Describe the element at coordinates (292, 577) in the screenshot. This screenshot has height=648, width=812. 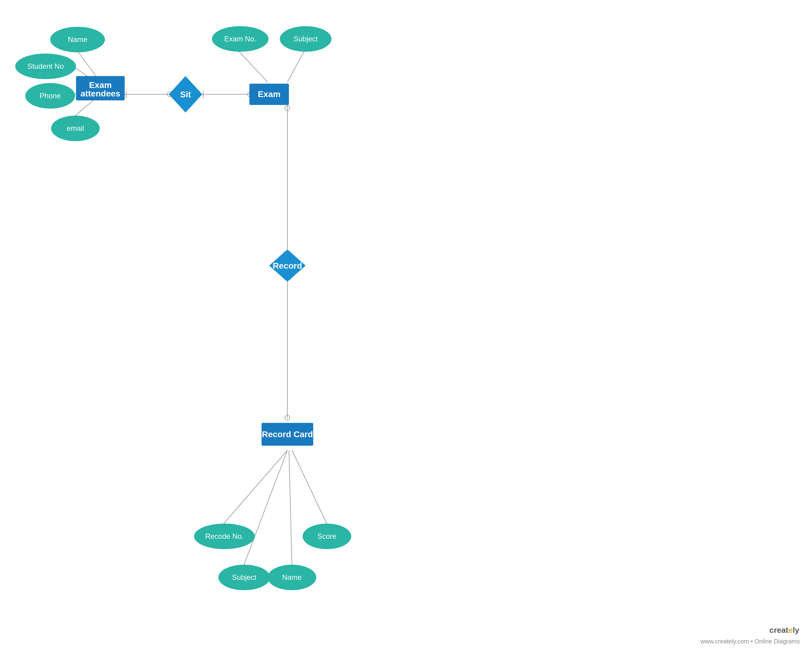
I see `attr-name2-label: Name` at that location.